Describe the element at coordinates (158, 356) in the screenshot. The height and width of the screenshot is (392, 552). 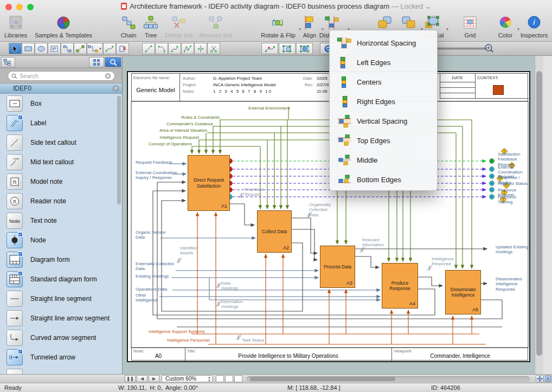
I see `node-value: A0` at that location.